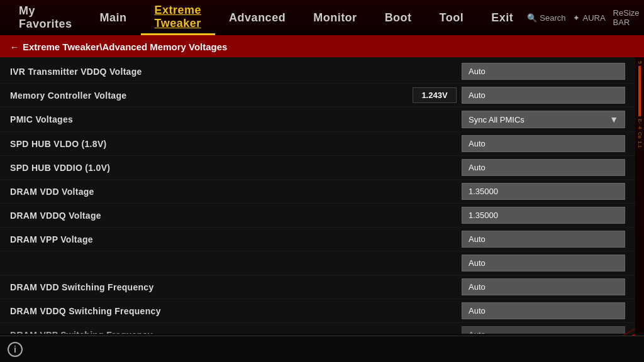  I want to click on setting-label-dram-vpp: DRAM VPP Voltage, so click(236, 239).